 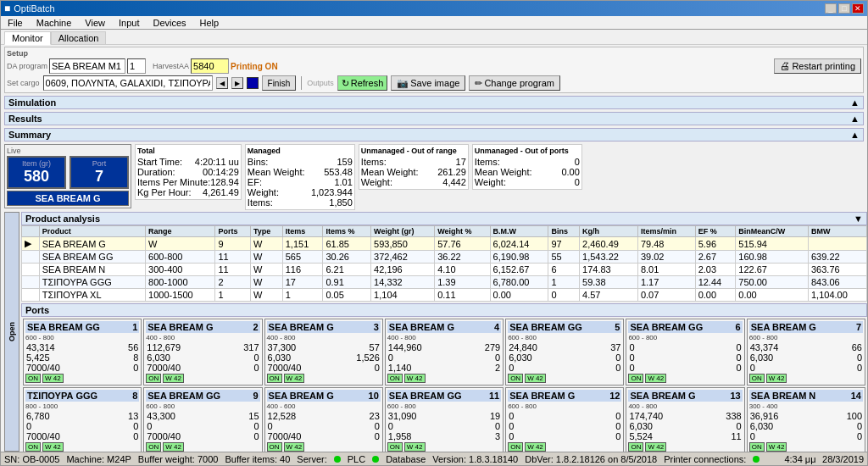 What do you see at coordinates (403, 258) in the screenshot?
I see `table-cell: 372,462` at bounding box center [403, 258].